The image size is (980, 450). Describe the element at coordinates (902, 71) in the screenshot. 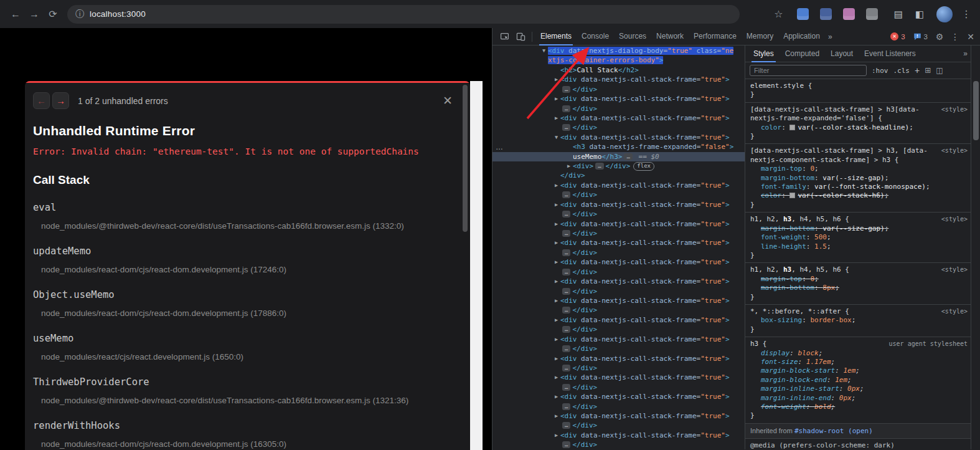

I see `element-classes-button: .cls` at that location.